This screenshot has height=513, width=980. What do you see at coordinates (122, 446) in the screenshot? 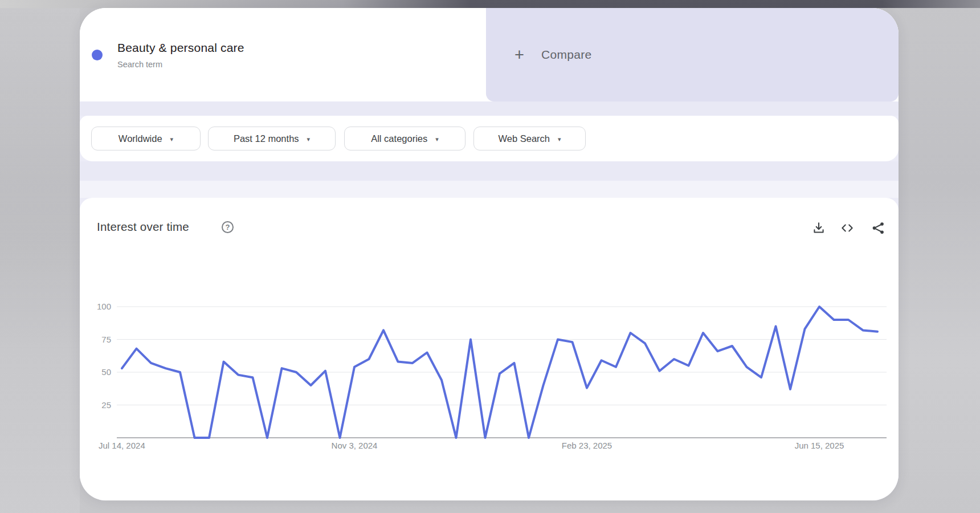
I see `x-axis-label: Jul 14, 2024` at bounding box center [122, 446].